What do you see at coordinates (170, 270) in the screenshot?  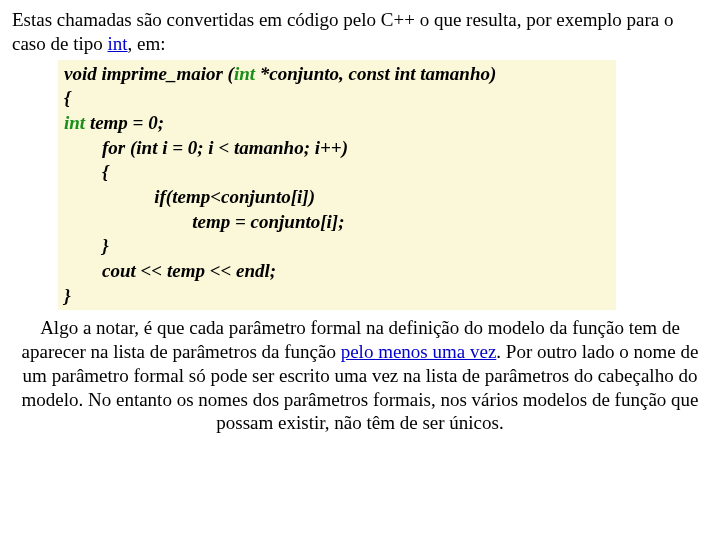 I see `code-l9: cout << temp << endl;` at bounding box center [170, 270].